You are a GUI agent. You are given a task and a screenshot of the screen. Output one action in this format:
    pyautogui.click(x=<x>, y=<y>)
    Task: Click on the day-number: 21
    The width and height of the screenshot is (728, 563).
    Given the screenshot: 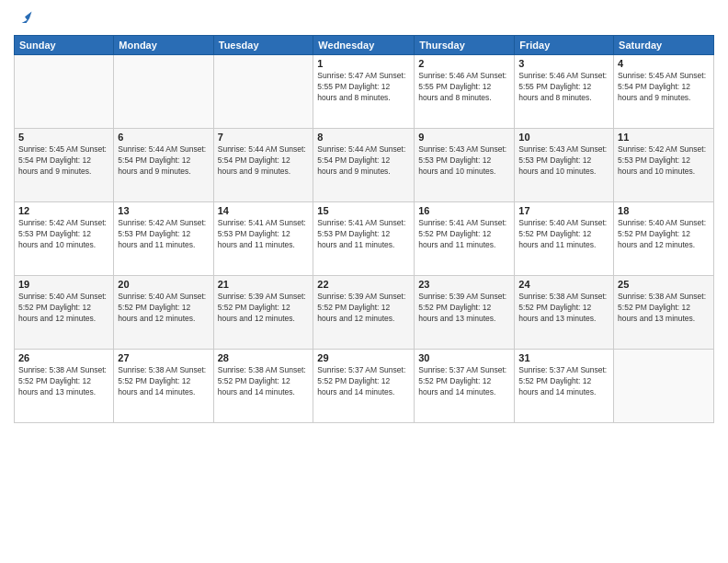 What is the action you would take?
    pyautogui.click(x=264, y=284)
    